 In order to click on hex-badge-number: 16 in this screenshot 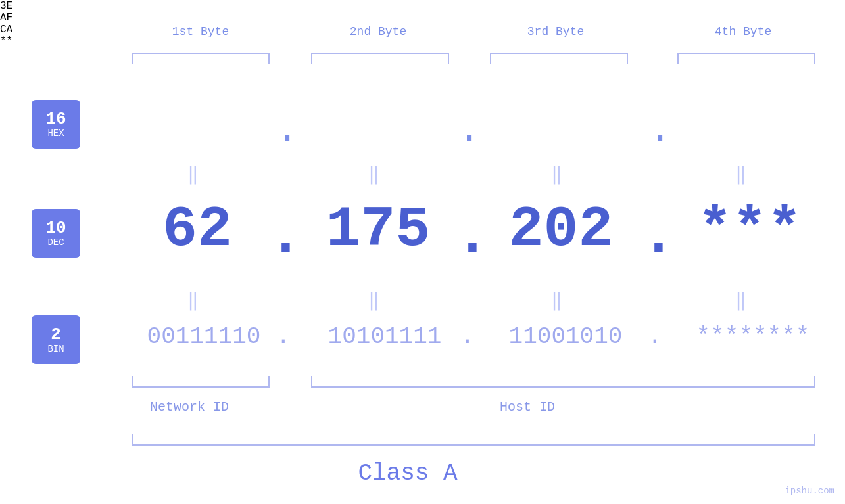, I will do `click(55, 120)`.